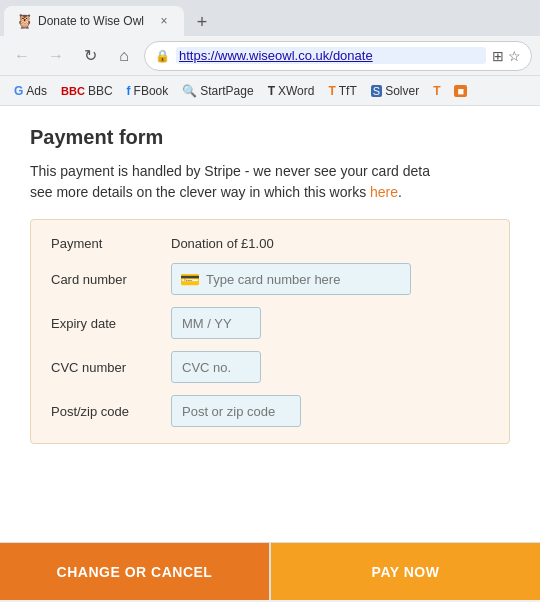 This screenshot has width=540, height=602. I want to click on address-bar: 🔒 https://www.wiseowl.co.uk/donate ⊞ ☆, so click(338, 56).